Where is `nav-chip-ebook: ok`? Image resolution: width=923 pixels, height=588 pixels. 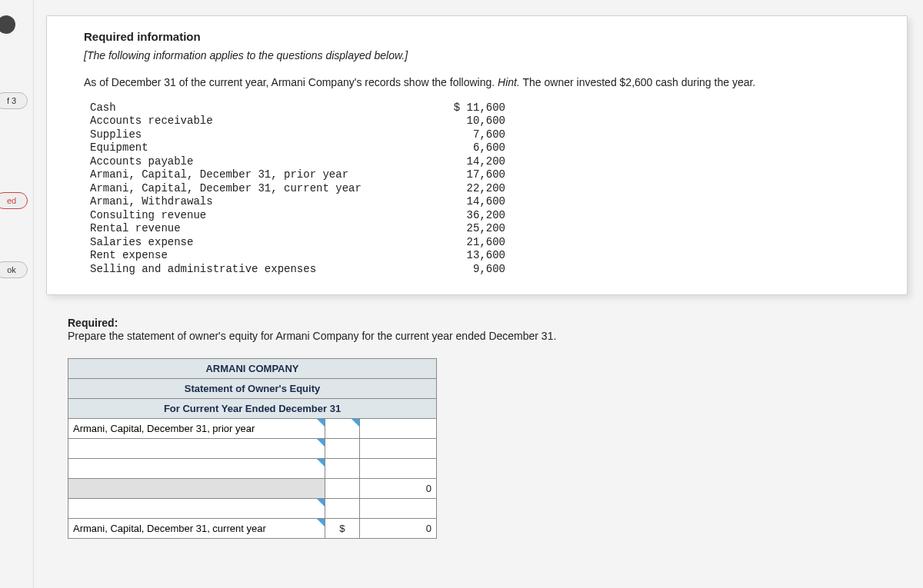
nav-chip-ebook: ok is located at coordinates (14, 270).